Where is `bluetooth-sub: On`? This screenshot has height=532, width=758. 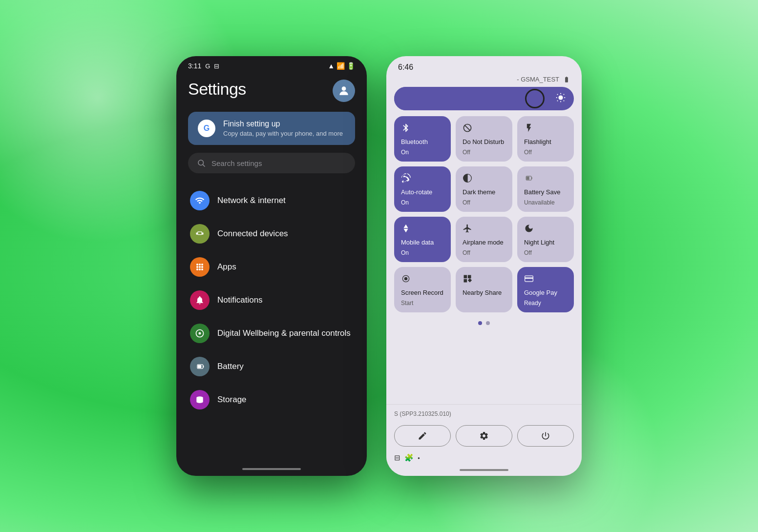 bluetooth-sub: On is located at coordinates (422, 152).